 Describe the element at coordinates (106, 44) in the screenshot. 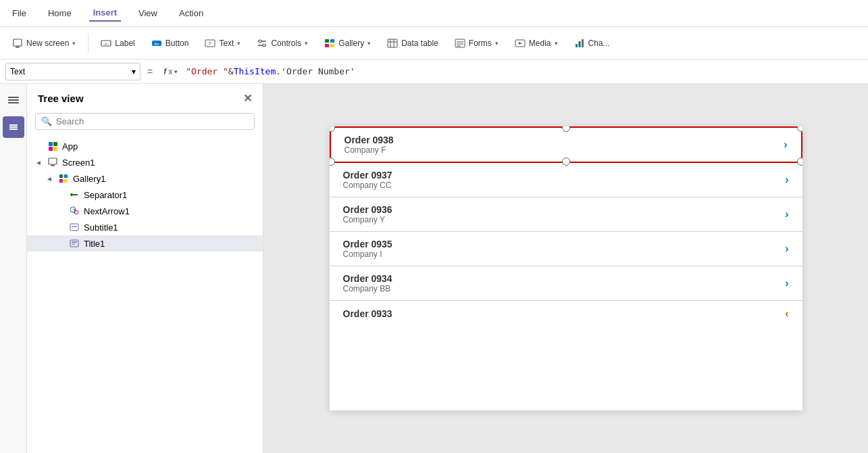

I see `svg-text: A` at that location.